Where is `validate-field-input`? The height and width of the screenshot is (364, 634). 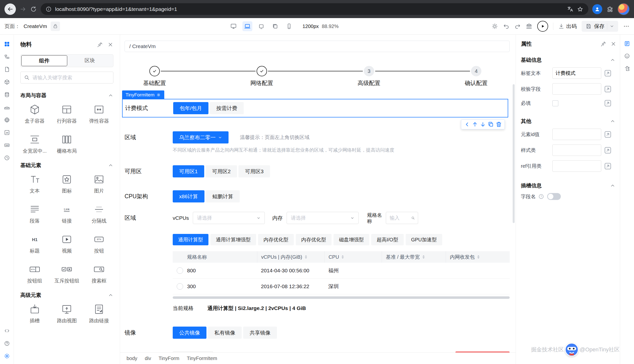 validate-field-input is located at coordinates (577, 89).